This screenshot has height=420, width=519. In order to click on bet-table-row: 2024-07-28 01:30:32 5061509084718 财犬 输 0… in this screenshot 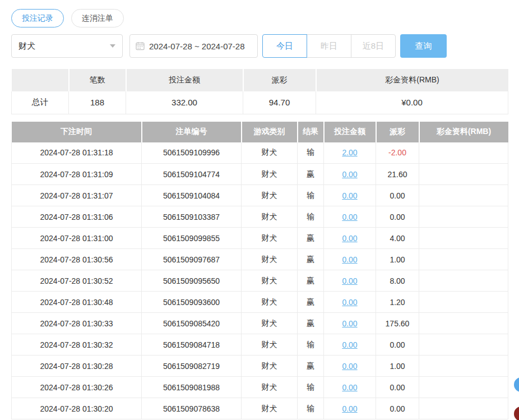, I will do `click(260, 345)`.